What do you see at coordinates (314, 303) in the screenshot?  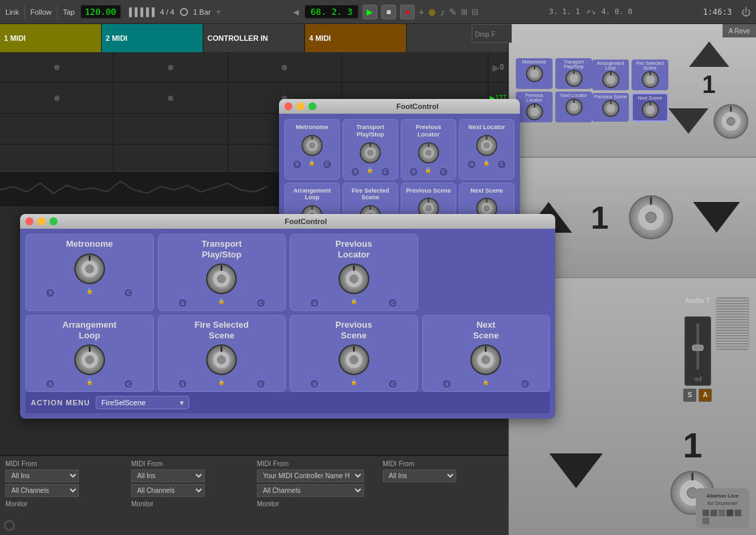 I see `s-icon-large-prev-loc: S` at bounding box center [314, 303].